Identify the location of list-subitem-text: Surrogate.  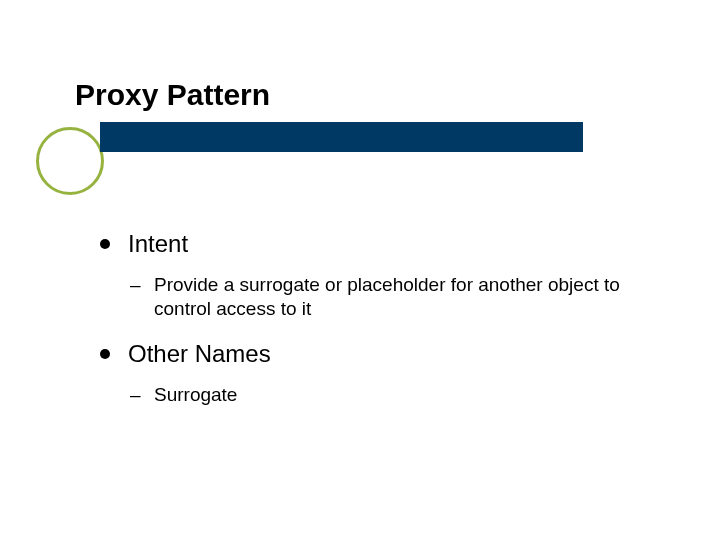
(196, 394).